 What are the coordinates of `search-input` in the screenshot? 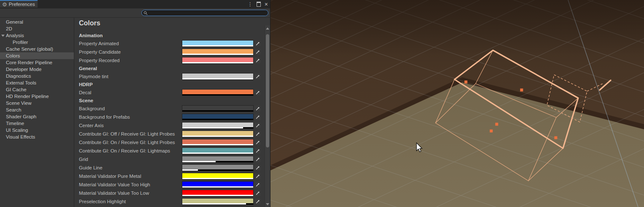 It's located at (208, 13).